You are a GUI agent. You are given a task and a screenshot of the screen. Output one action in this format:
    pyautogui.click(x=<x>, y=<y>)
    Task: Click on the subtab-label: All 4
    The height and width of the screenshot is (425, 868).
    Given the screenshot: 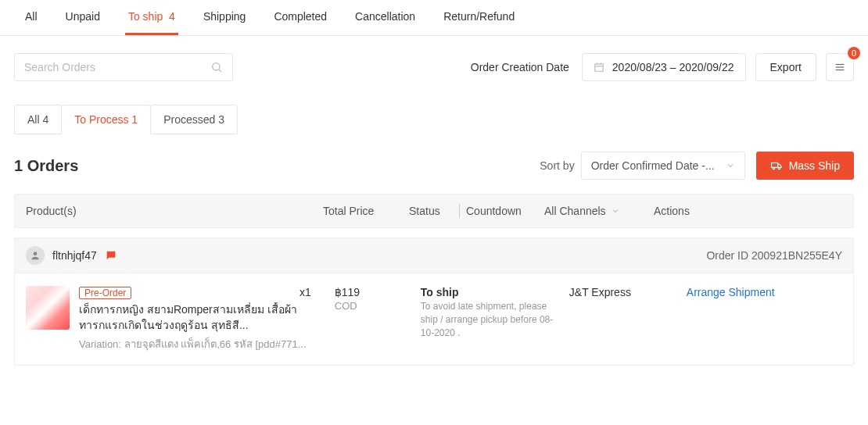 What is the action you would take?
    pyautogui.click(x=38, y=120)
    